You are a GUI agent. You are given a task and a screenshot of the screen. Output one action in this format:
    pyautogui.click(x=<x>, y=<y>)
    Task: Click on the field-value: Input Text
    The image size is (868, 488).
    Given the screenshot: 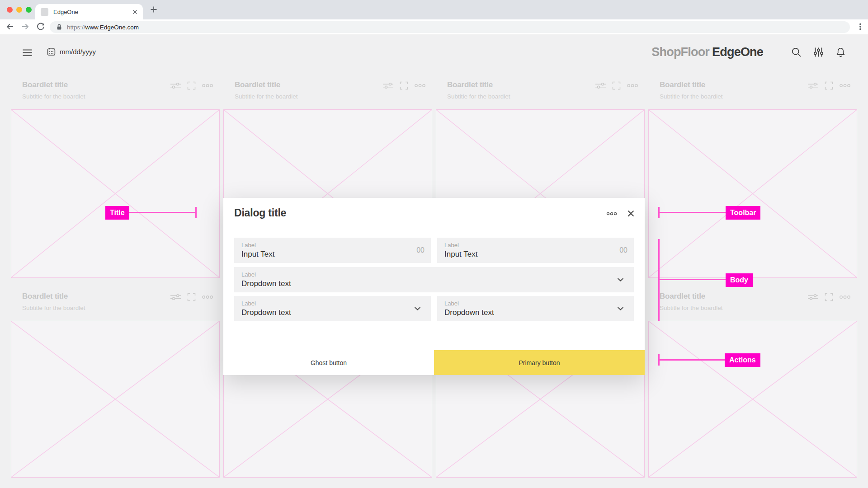 What is the action you would take?
    pyautogui.click(x=461, y=254)
    